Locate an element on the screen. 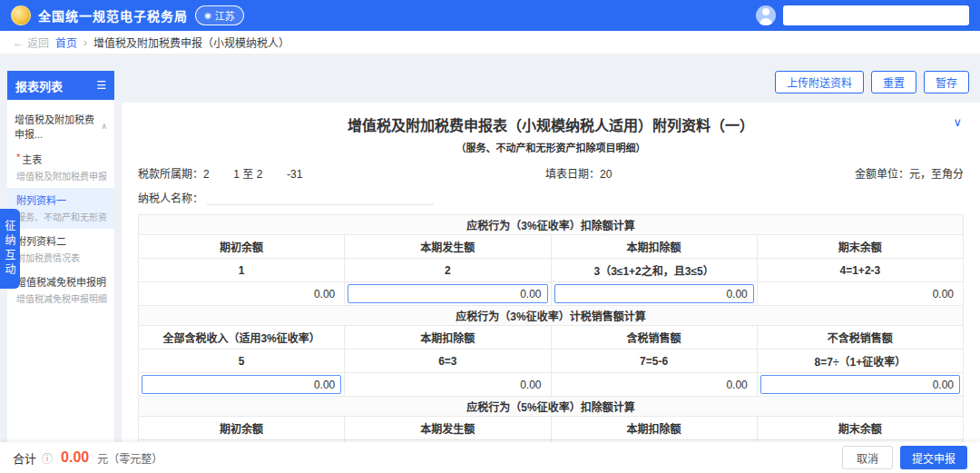  cancel-button: 取消 is located at coordinates (867, 458).